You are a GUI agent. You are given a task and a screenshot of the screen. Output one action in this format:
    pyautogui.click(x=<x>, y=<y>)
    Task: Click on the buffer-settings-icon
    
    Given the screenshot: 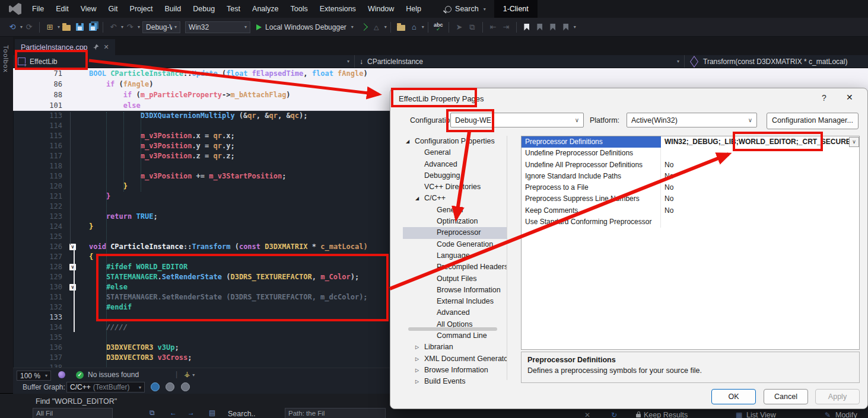 What is the action you would take?
    pyautogui.click(x=185, y=387)
    